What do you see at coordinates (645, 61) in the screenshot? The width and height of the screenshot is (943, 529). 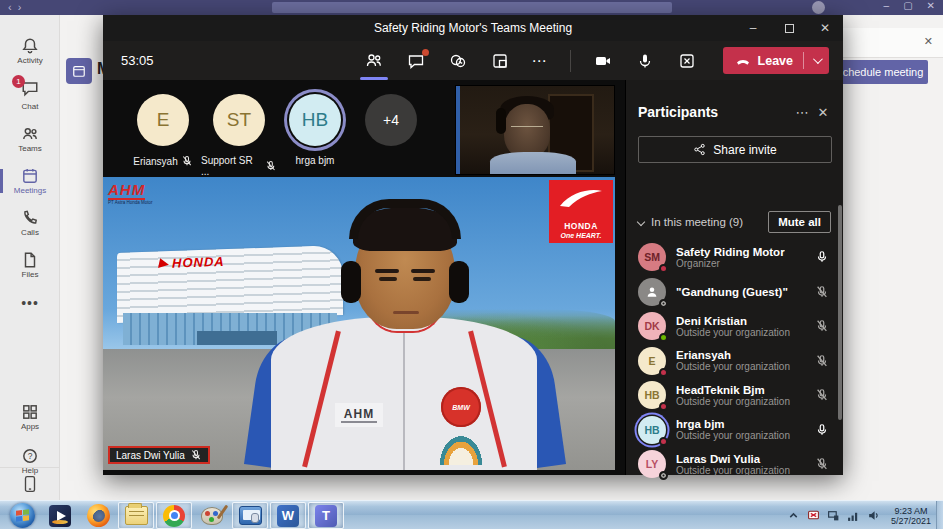 I see `mic-button` at bounding box center [645, 61].